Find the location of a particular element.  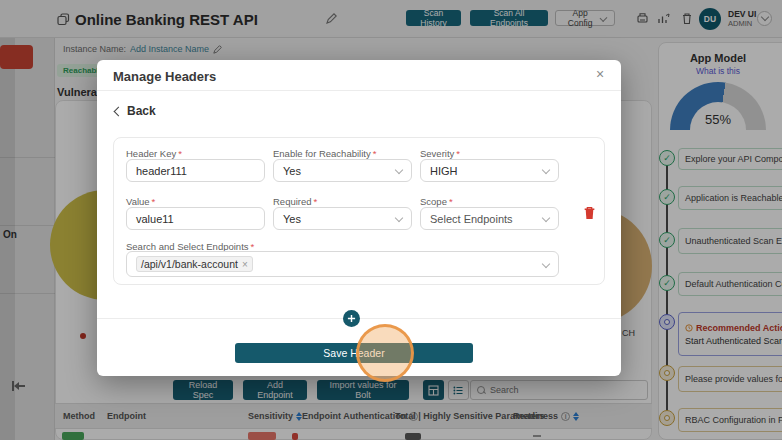

severity-label: Severity is located at coordinates (440, 154).